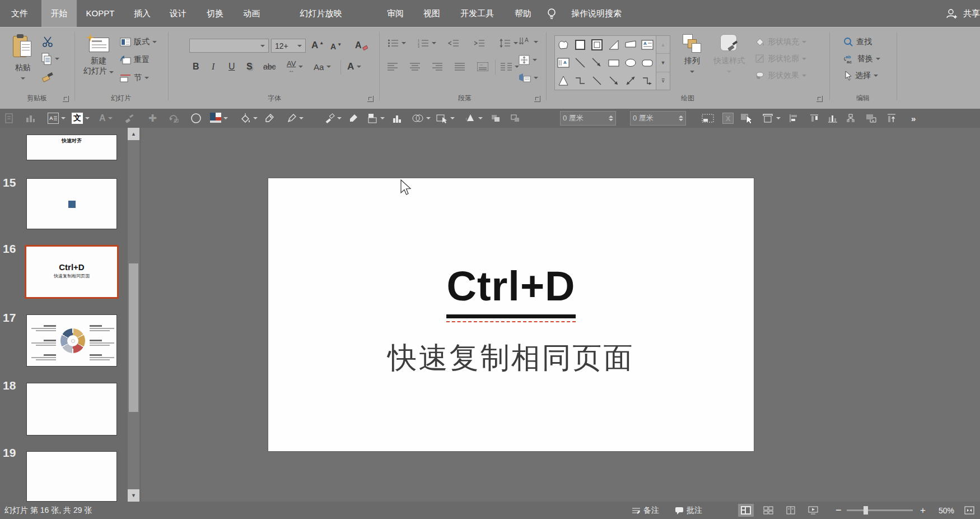 The image size is (980, 519). Describe the element at coordinates (106, 118) in the screenshot. I see `font-color-tool: A` at that location.